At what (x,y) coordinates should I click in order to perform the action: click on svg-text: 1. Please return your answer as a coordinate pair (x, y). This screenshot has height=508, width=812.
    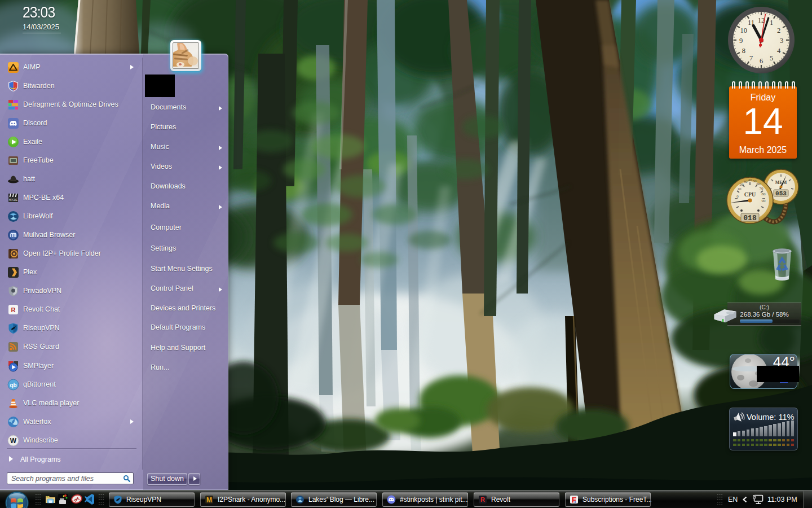
    Looking at the image, I should click on (771, 23).